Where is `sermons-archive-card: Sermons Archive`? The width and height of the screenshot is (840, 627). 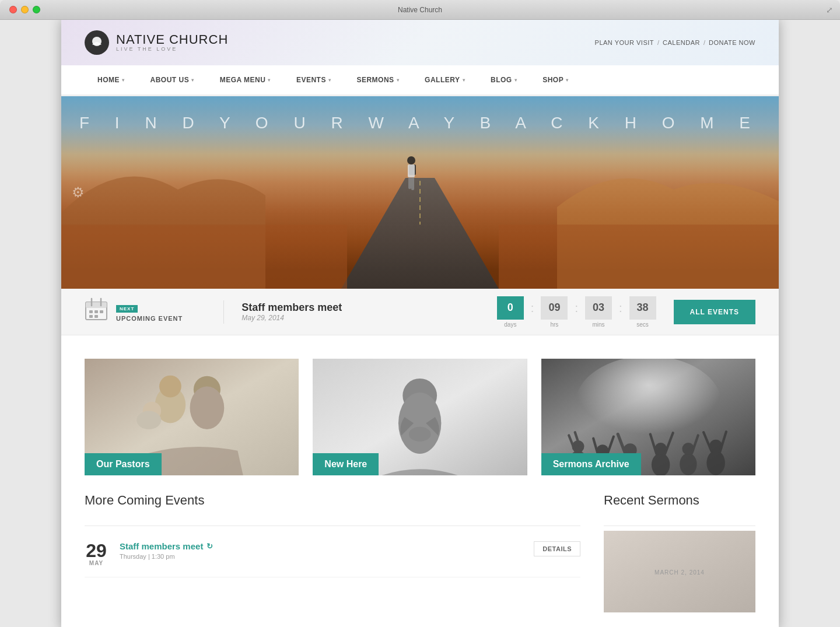 sermons-archive-card: Sermons Archive is located at coordinates (649, 417).